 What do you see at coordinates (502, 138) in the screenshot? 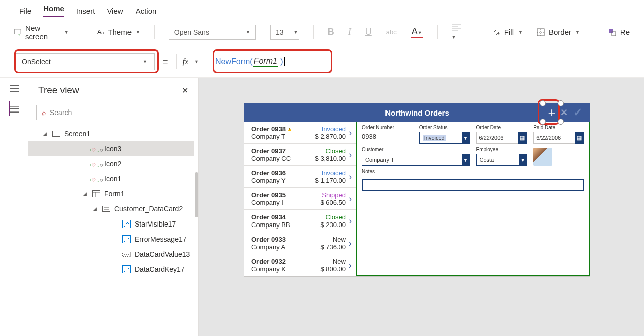
I see `date-order-date: 6/22/2006▦` at bounding box center [502, 138].